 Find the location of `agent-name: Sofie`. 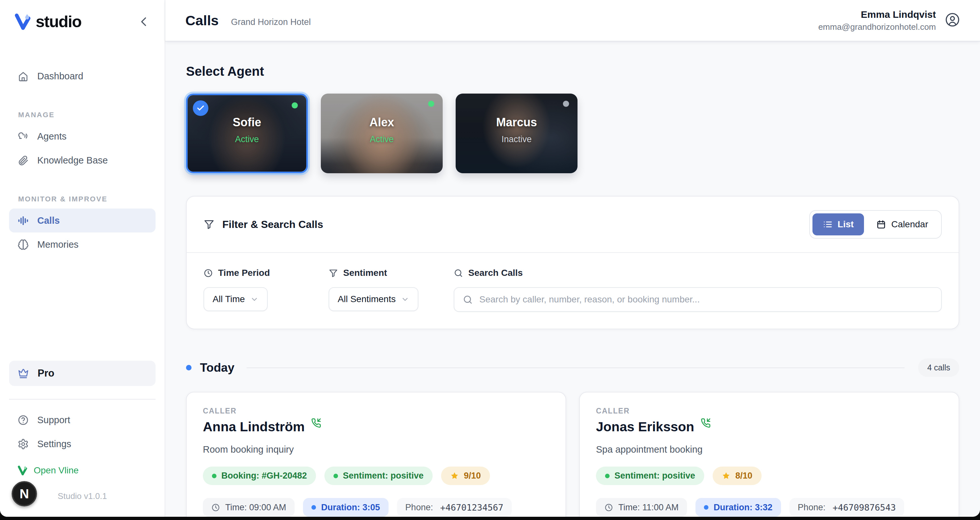

agent-name: Sofie is located at coordinates (247, 122).